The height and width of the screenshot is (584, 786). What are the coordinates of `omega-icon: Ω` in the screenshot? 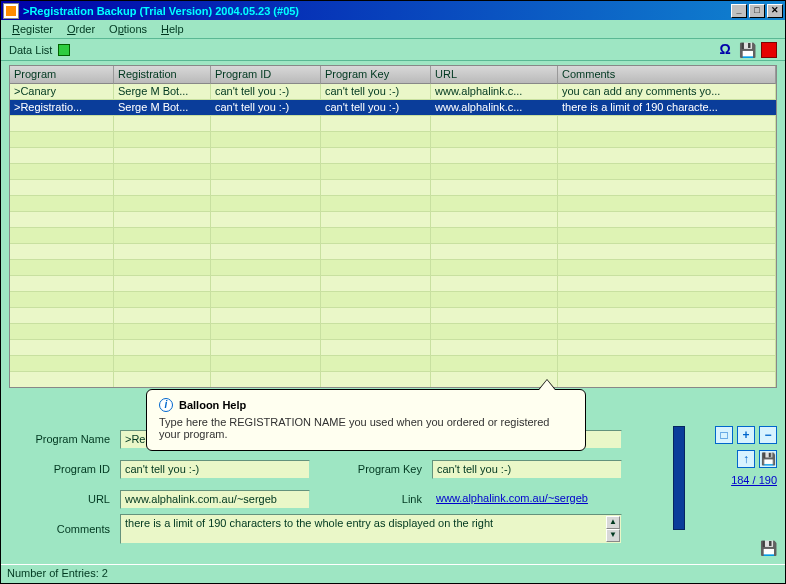 It's located at (725, 50).